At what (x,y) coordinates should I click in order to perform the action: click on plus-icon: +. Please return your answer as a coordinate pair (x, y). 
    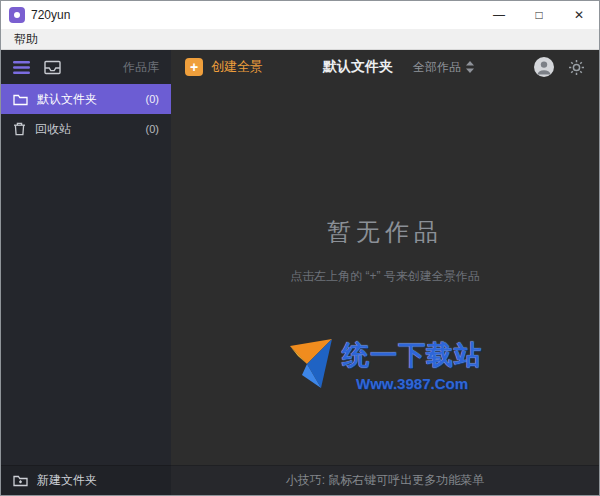
    Looking at the image, I should click on (194, 67).